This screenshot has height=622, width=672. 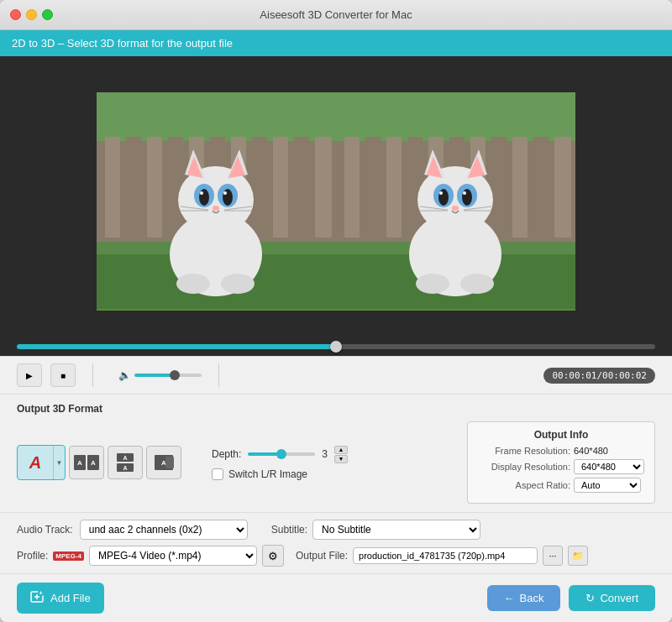 I want to click on close-button, so click(x=15, y=15).